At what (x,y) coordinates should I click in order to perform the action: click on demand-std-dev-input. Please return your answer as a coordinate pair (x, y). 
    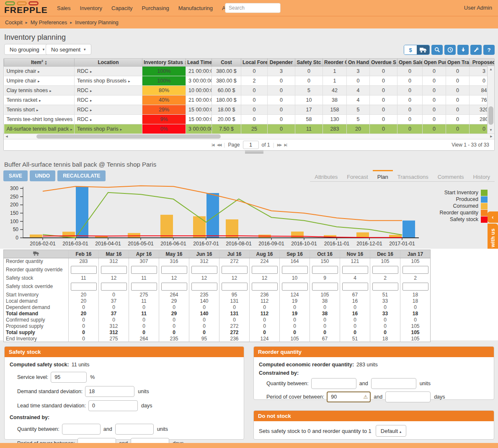
    Looking at the image, I should click on (110, 391).